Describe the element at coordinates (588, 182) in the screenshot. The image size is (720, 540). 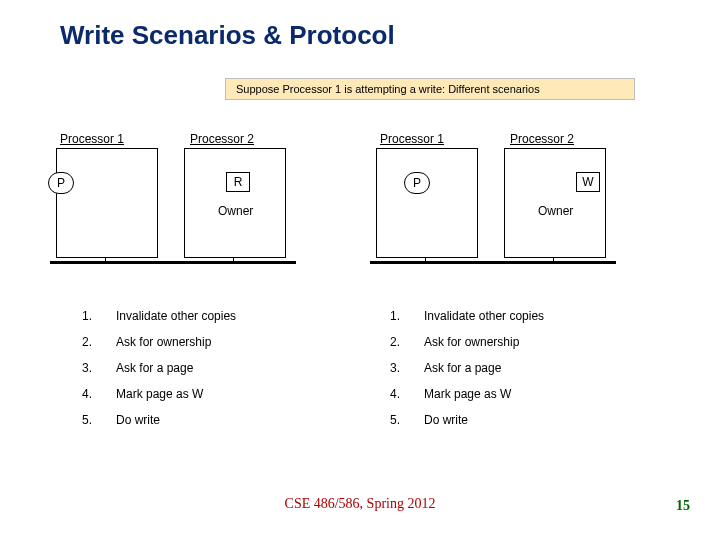
I see `rw-tag-box: W` at that location.